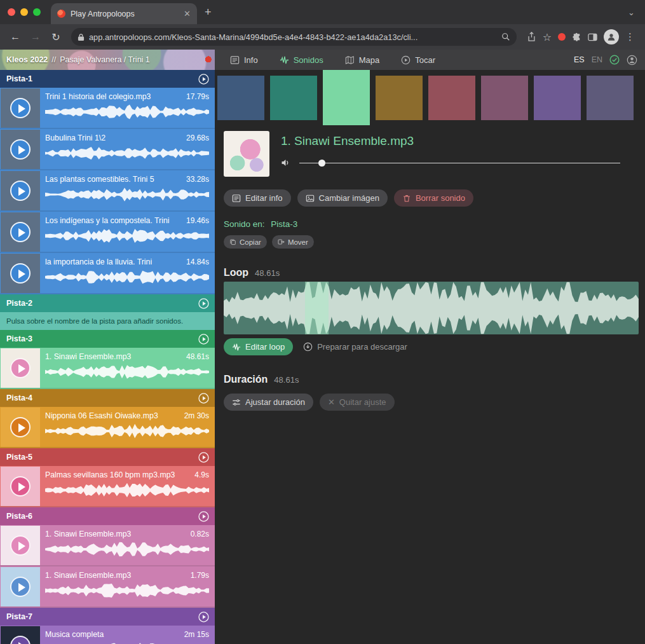 This screenshot has height=644, width=645. Describe the element at coordinates (362, 60) in the screenshot. I see `tab-mapa: Mapa` at that location.